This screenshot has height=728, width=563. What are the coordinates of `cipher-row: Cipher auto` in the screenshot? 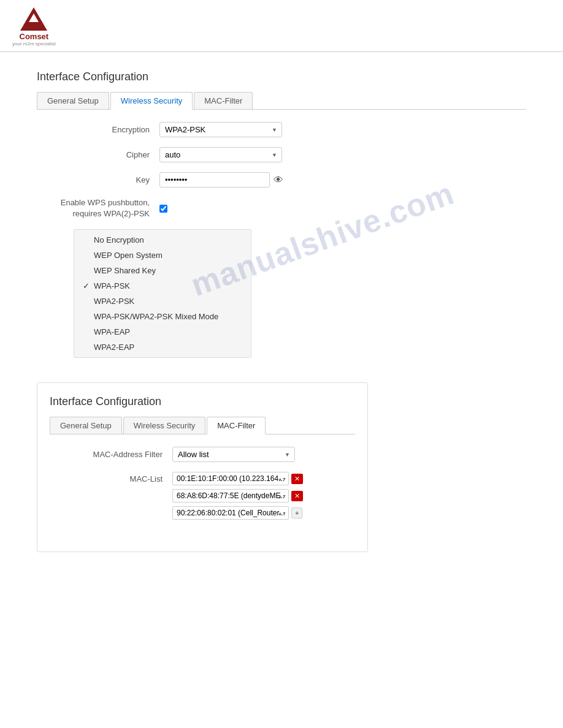 It's located at (282, 154).